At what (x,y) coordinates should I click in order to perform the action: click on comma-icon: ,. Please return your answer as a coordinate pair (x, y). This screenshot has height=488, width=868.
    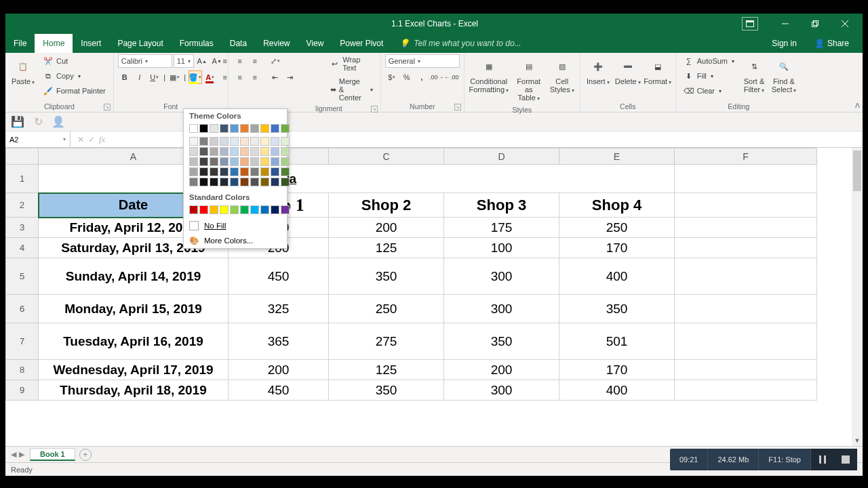
    Looking at the image, I should click on (422, 77).